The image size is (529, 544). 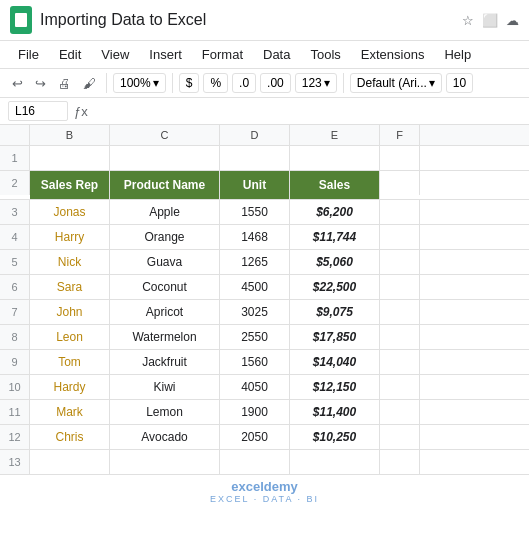 What do you see at coordinates (70, 362) in the screenshot?
I see `cell-b9: Tom` at bounding box center [70, 362].